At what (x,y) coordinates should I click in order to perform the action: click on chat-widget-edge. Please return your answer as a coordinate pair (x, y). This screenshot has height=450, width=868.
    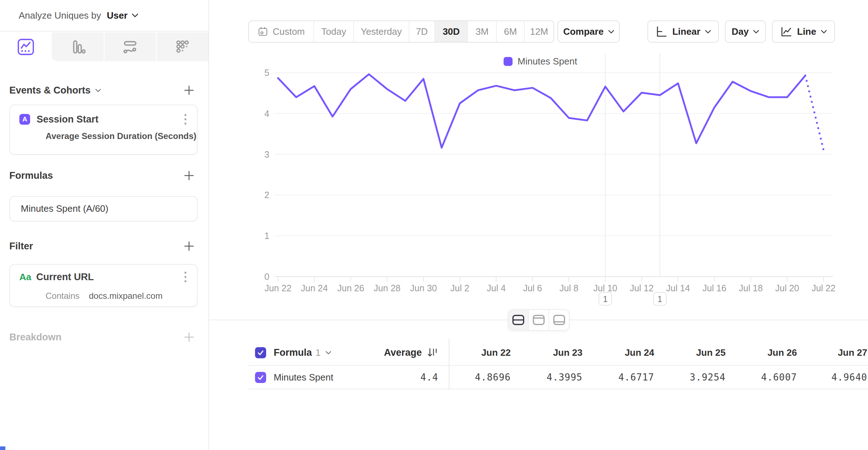
    Looking at the image, I should click on (3, 448).